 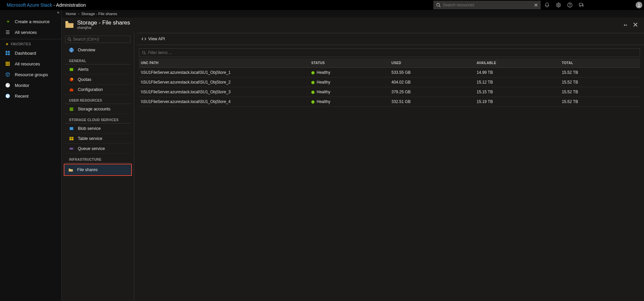 What do you see at coordinates (224, 63) in the screenshot?
I see `col-unc: UNC PATH` at bounding box center [224, 63].